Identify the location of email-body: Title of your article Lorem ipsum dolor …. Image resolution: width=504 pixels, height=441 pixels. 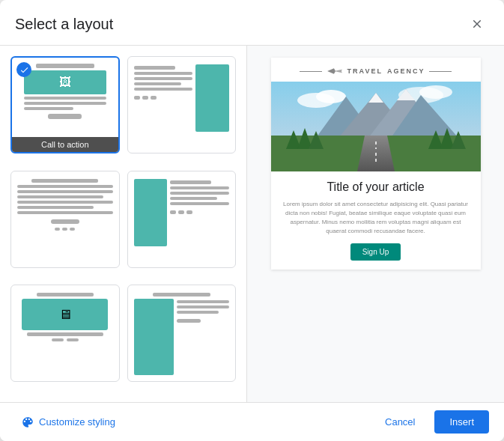
(376, 220).